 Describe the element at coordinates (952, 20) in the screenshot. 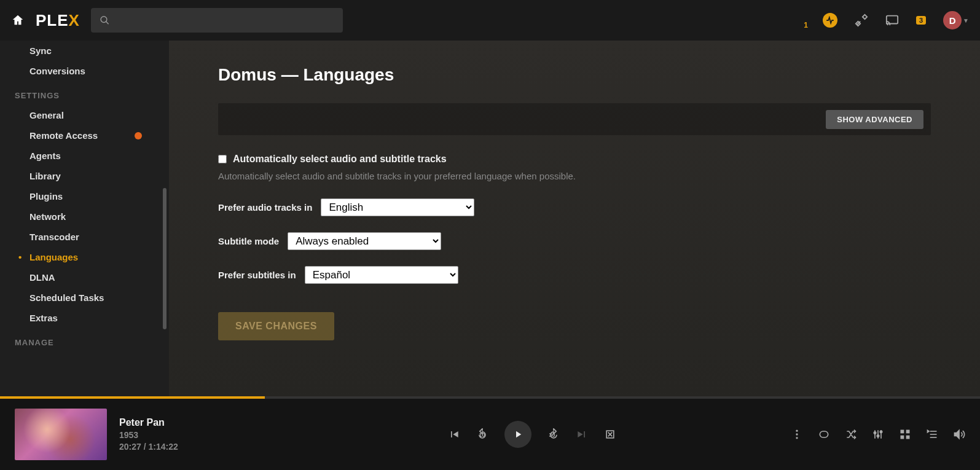

I see `avatar: D` at that location.